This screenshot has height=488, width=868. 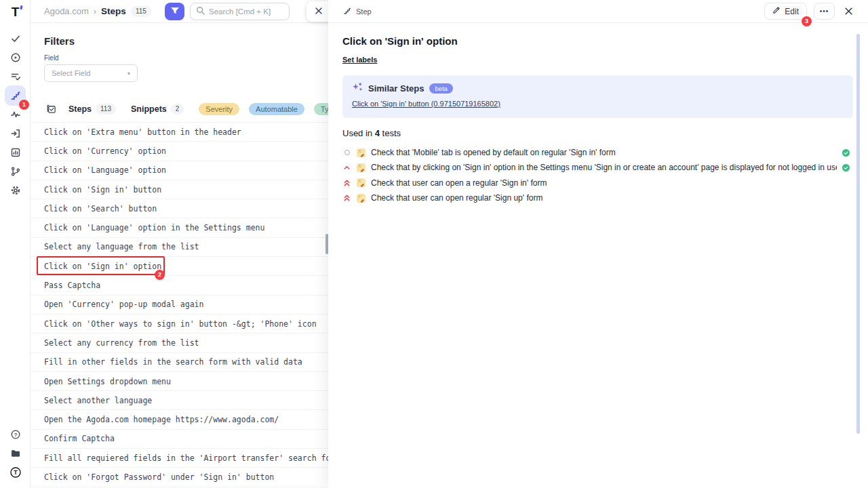 What do you see at coordinates (179, 209) in the screenshot?
I see `step-row: Click on 'Search' button` at bounding box center [179, 209].